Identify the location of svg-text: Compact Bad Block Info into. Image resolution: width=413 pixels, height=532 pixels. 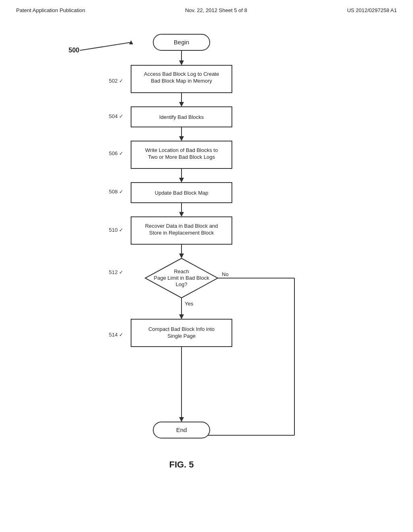
(181, 329).